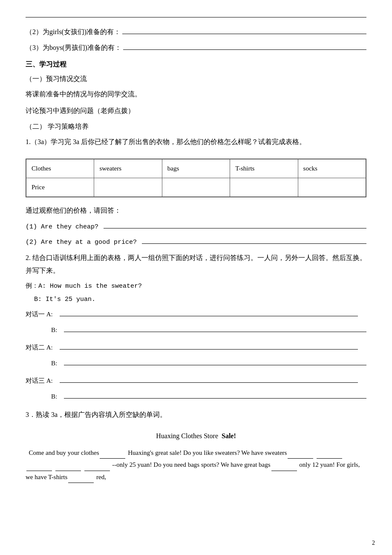  Describe the element at coordinates (196, 32) in the screenshot. I see `item-2-girls: （2）为girls(女孩们)准备的有：` at that location.